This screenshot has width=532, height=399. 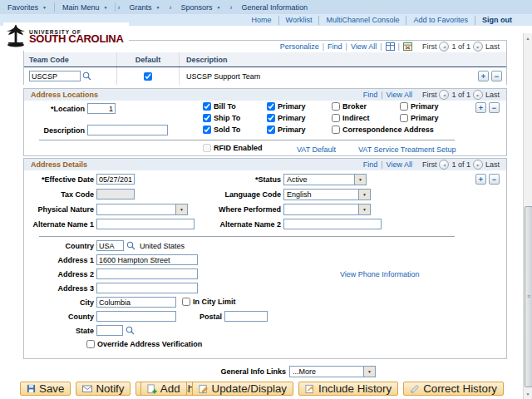 What do you see at coordinates (325, 180) in the screenshot?
I see `status-select: Active` at bounding box center [325, 180].